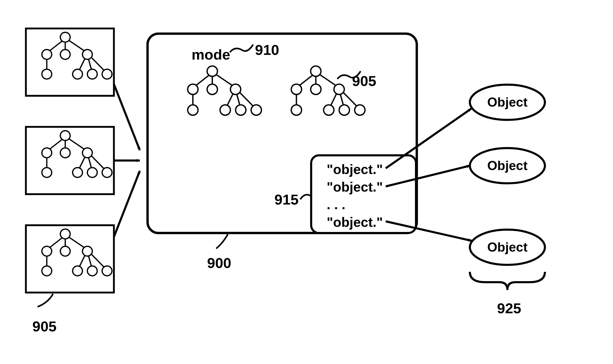 This screenshot has width=613, height=364. What do you see at coordinates (286, 199) in the screenshot?
I see `ref-label: 915` at bounding box center [286, 199].